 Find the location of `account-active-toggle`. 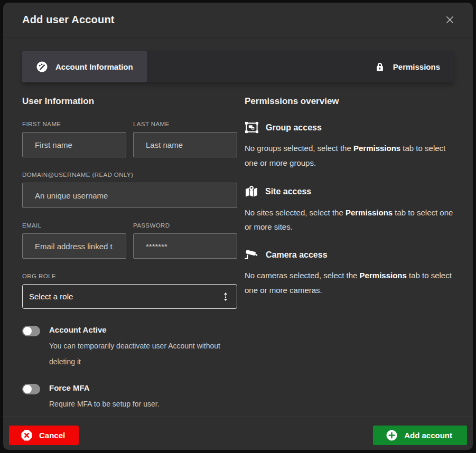

account-active-toggle is located at coordinates (31, 331).